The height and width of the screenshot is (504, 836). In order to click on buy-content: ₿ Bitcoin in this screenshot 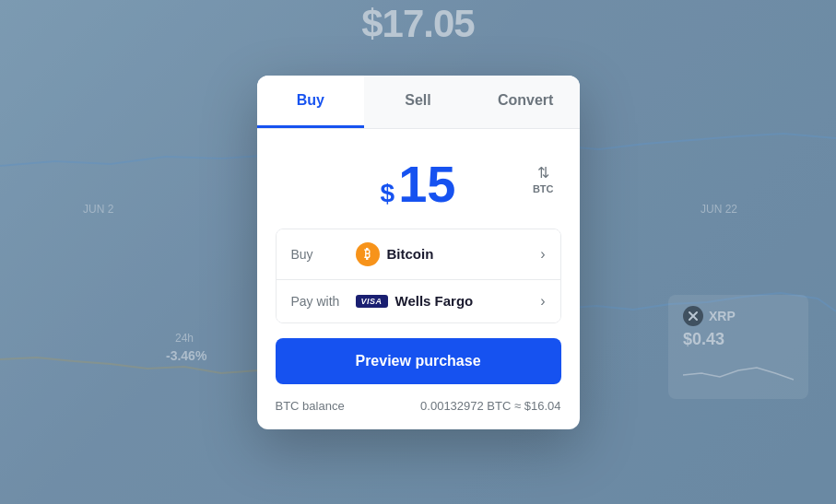, I will do `click(448, 254)`.